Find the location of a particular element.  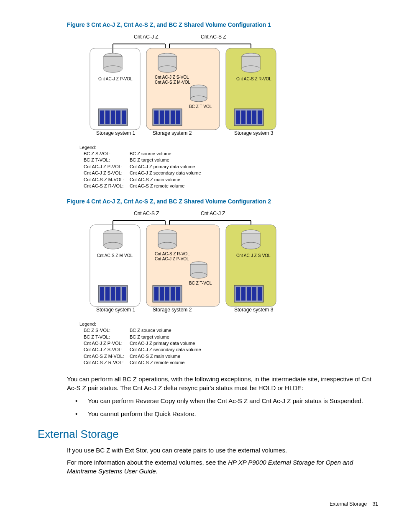

fig3-top2: Cnt AC-S Z is located at coordinates (213, 37).